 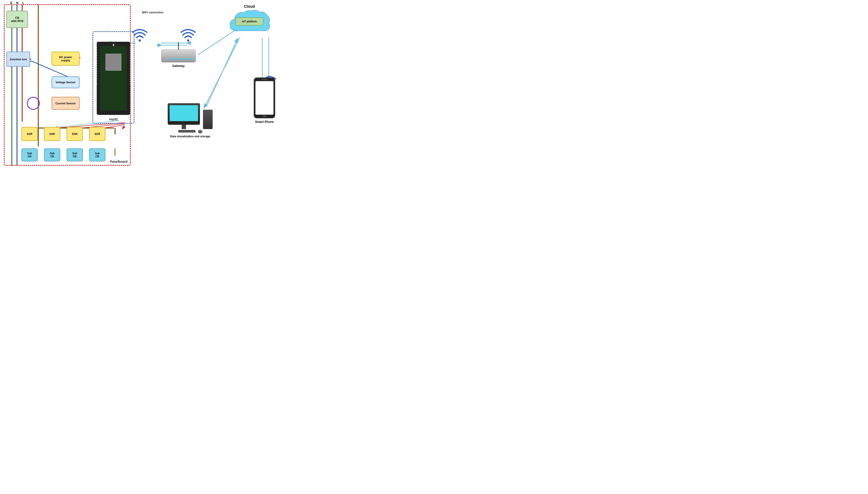 I want to click on esp32-enclosure: esp32, so click(x=113, y=77).